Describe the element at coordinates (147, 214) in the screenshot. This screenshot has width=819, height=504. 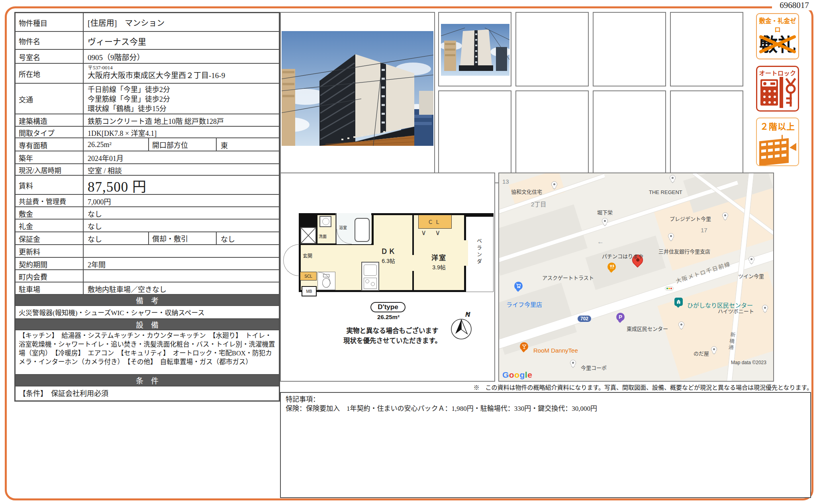
I see `table-row: 敷金なし` at that location.